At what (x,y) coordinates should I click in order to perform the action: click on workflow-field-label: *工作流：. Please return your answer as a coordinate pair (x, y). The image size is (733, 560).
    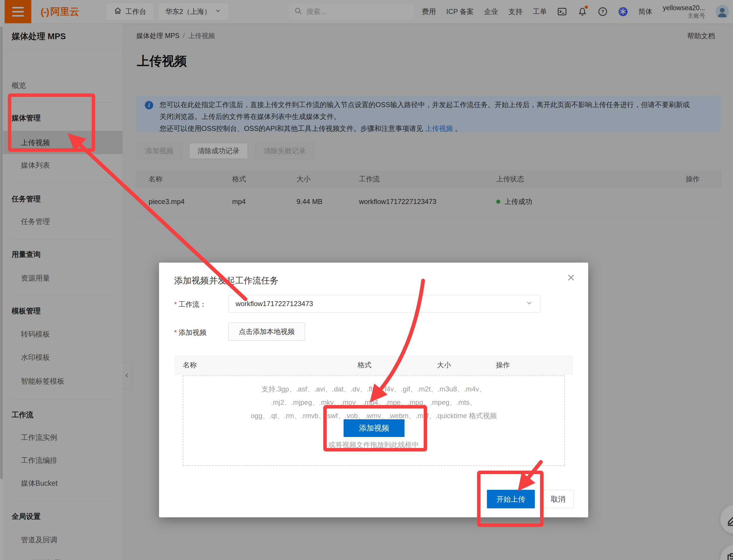
    Looking at the image, I should click on (190, 304).